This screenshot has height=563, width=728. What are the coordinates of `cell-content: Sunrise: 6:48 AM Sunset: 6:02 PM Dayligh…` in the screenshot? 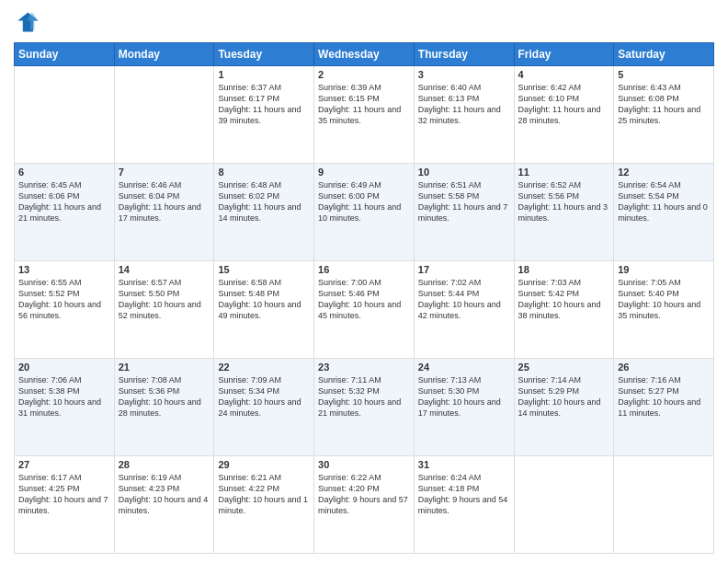 It's located at (264, 202).